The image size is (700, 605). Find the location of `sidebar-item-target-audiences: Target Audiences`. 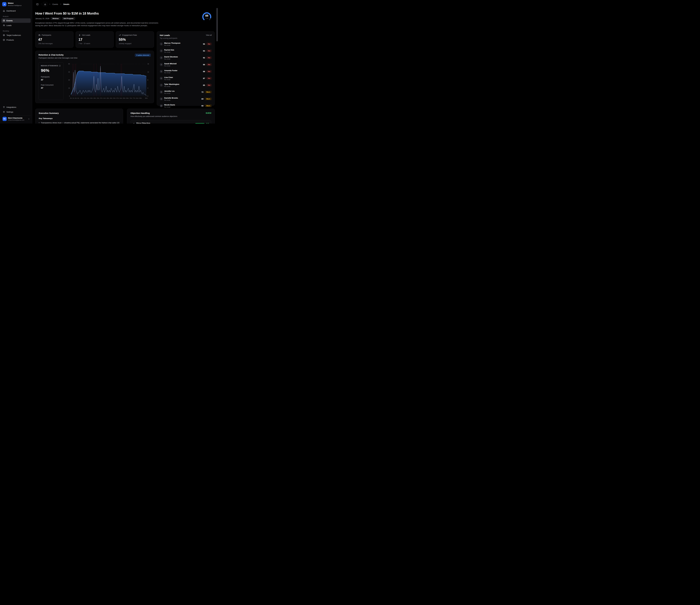

sidebar-item-target-audiences: Target Audiences is located at coordinates (16, 35).